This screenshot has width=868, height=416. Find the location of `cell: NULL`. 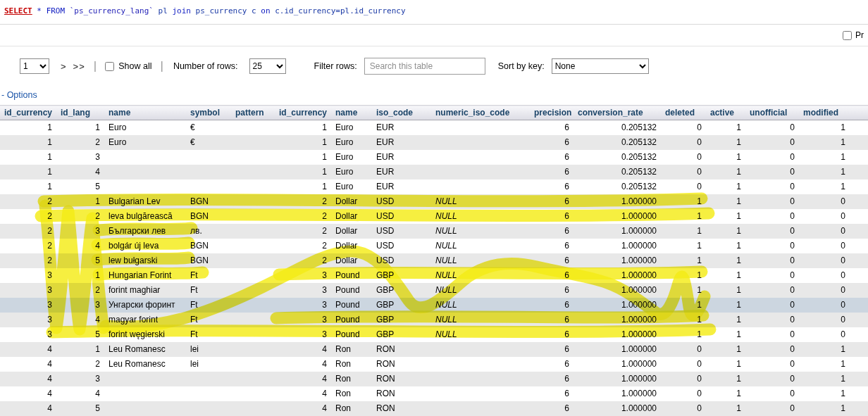

cell: NULL is located at coordinates (480, 201).